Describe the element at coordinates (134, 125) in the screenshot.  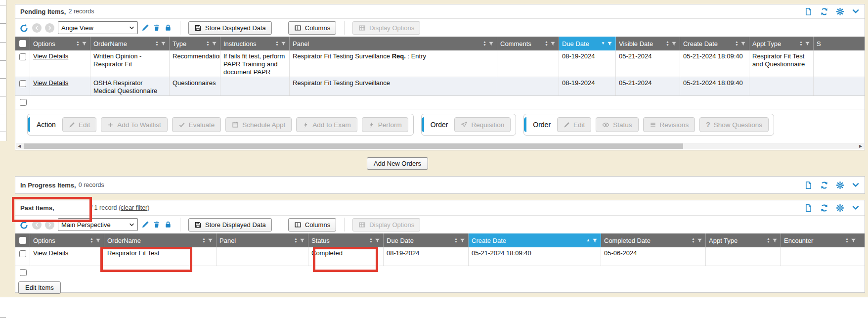
I see `add-to-waitlist-button: Add To Waitlist` at that location.